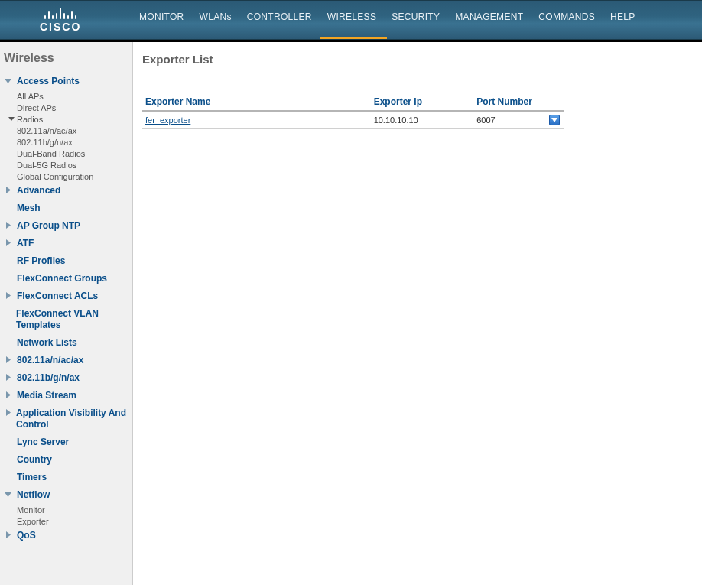 The width and height of the screenshot is (702, 588). What do you see at coordinates (66, 226) in the screenshot?
I see `nav-item: AP Group NTP` at bounding box center [66, 226].